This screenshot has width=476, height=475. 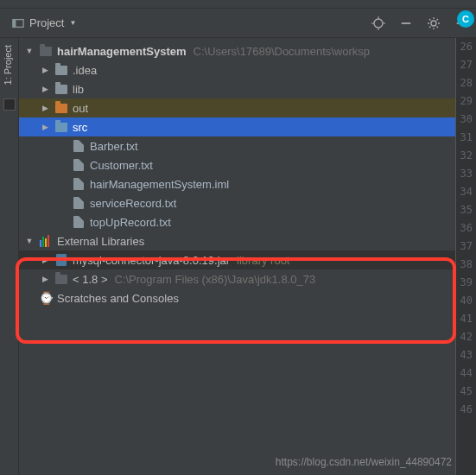 I want to click on project-view-icon, so click(x=18, y=23).